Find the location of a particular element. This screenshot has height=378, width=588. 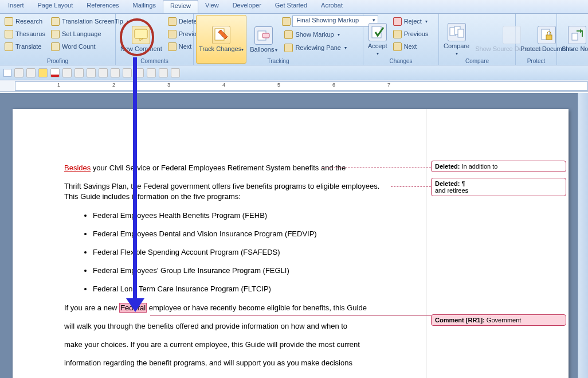

previous-icon is located at coordinates (172, 34).